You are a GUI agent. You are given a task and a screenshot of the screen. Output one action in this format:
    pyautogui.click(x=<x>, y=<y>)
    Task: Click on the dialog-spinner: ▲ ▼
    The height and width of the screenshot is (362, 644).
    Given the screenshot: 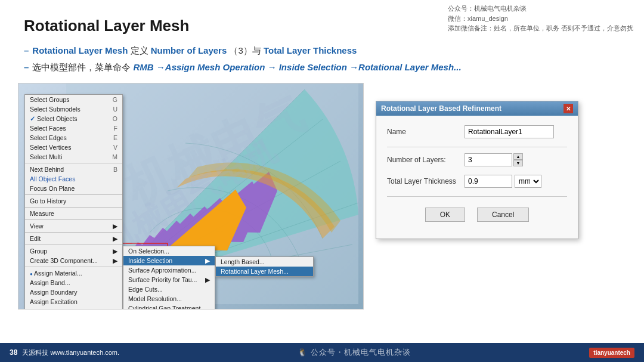 What is the action you would take?
    pyautogui.click(x=518, y=160)
    